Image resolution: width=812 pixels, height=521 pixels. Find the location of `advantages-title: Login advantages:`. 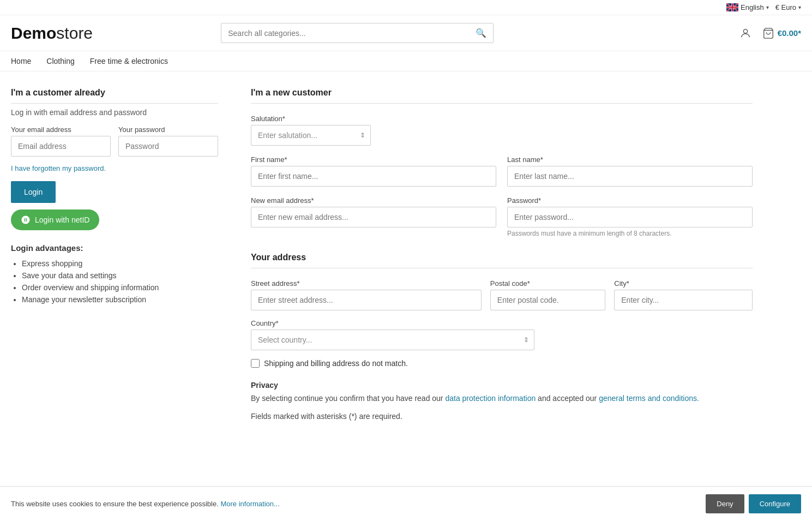

advantages-title: Login advantages: is located at coordinates (115, 248).